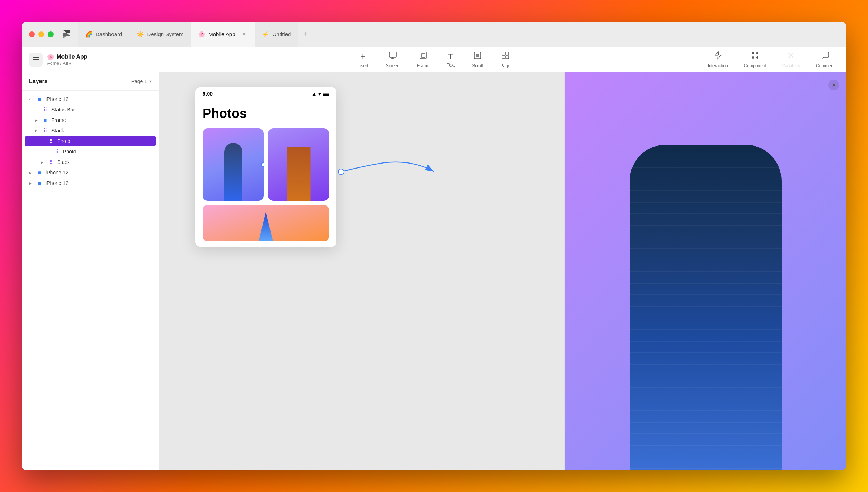 The height and width of the screenshot is (492, 868). What do you see at coordinates (718, 56) in the screenshot?
I see `interaction-icon` at bounding box center [718, 56].